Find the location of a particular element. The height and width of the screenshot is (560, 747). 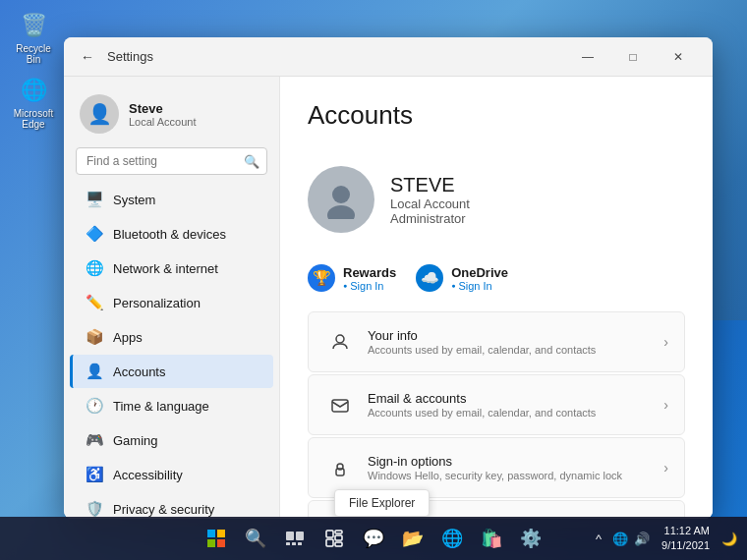

avatar-svg is located at coordinates (341, 199).